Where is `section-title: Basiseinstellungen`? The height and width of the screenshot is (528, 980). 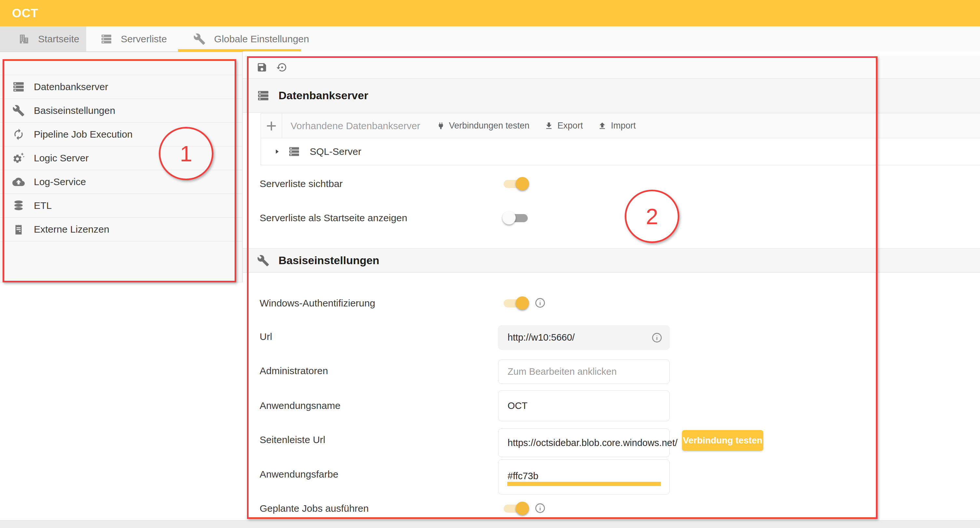
section-title: Basiseinstellungen is located at coordinates (329, 260).